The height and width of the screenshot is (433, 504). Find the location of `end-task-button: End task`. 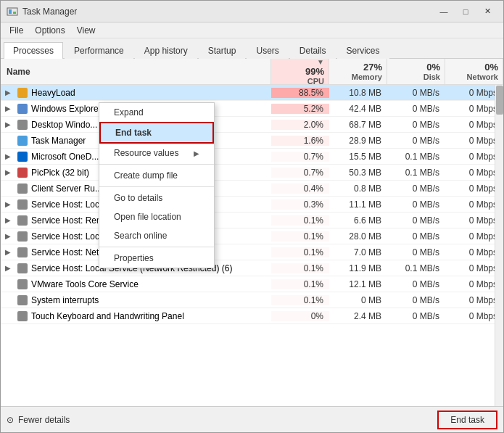

end-task-button: End task is located at coordinates (467, 420).